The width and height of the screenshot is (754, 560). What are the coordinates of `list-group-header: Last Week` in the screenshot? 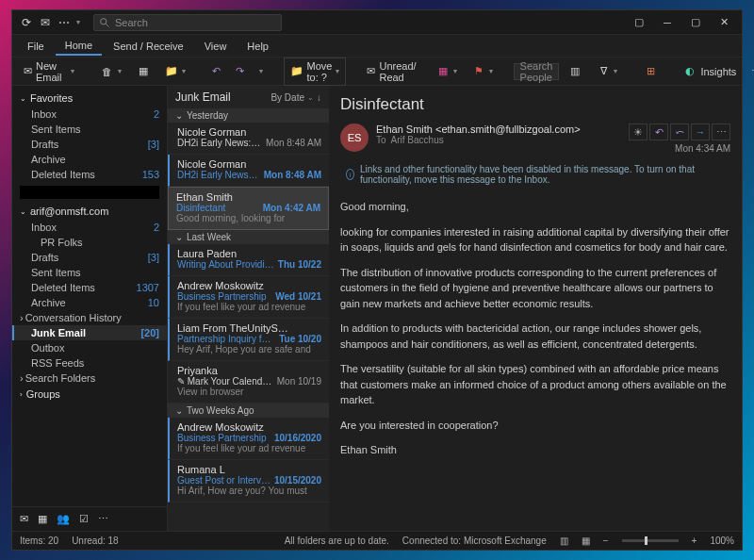 It's located at (249, 238).